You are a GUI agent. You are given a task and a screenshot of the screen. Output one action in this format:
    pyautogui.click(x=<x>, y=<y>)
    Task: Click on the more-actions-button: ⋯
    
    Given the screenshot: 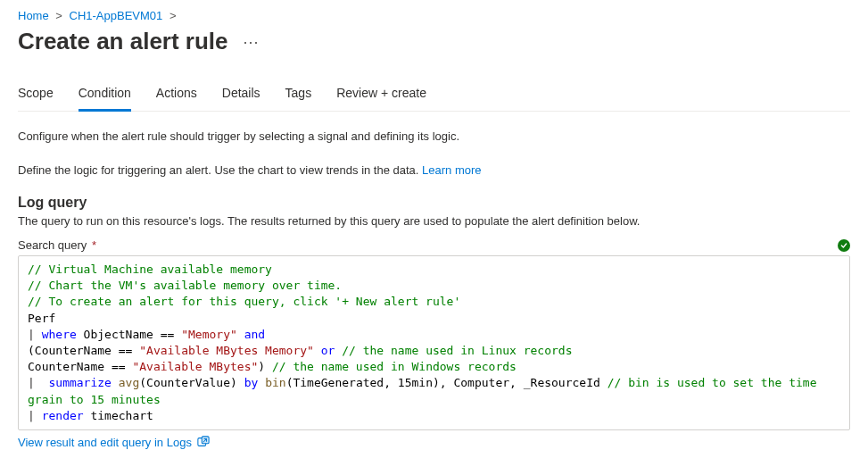 What is the action you would take?
    pyautogui.click(x=252, y=42)
    